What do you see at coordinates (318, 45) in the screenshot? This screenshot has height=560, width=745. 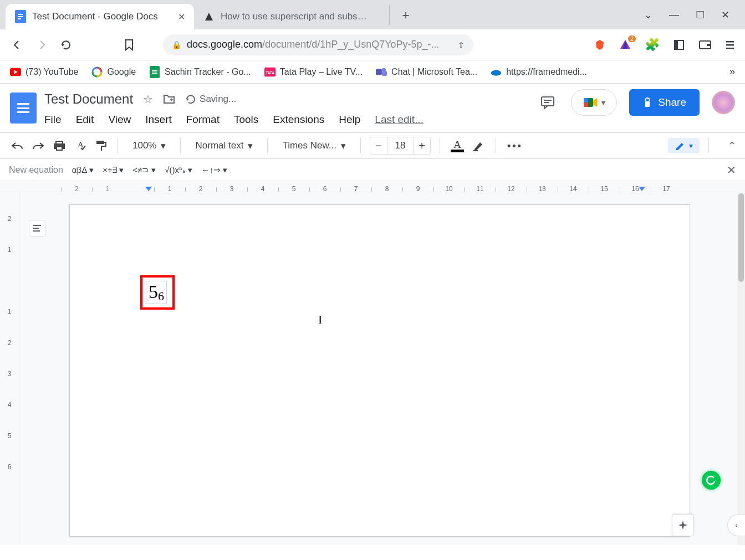 I see `address-bar: 🔒 docs.google.com/document/d/1hP_y_UsnQ7…` at bounding box center [318, 45].